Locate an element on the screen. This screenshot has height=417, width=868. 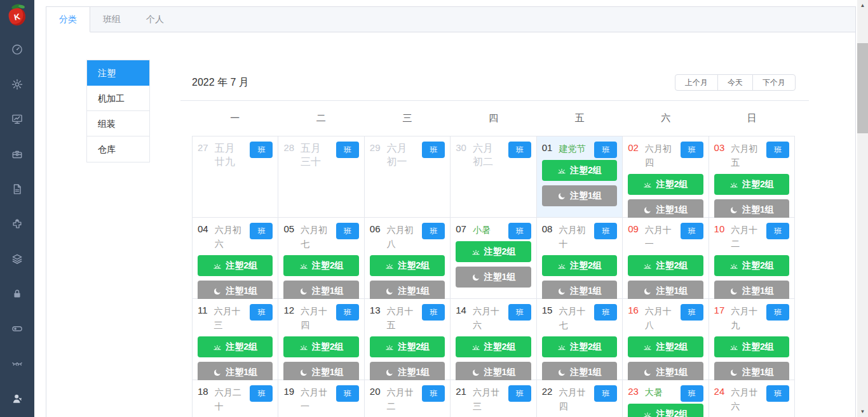
toolbox-icon is located at coordinates (17, 154).